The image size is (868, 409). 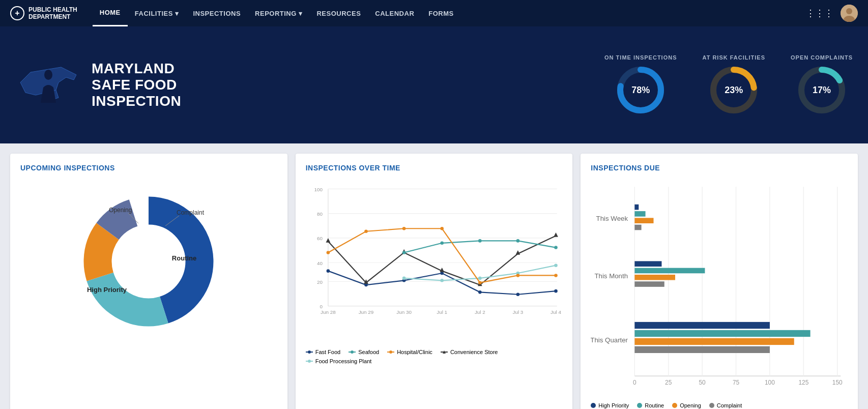 I want to click on nav-links: HOME FACILITIES ▾ INSPECTIONS REPORTING …, so click(x=449, y=13).